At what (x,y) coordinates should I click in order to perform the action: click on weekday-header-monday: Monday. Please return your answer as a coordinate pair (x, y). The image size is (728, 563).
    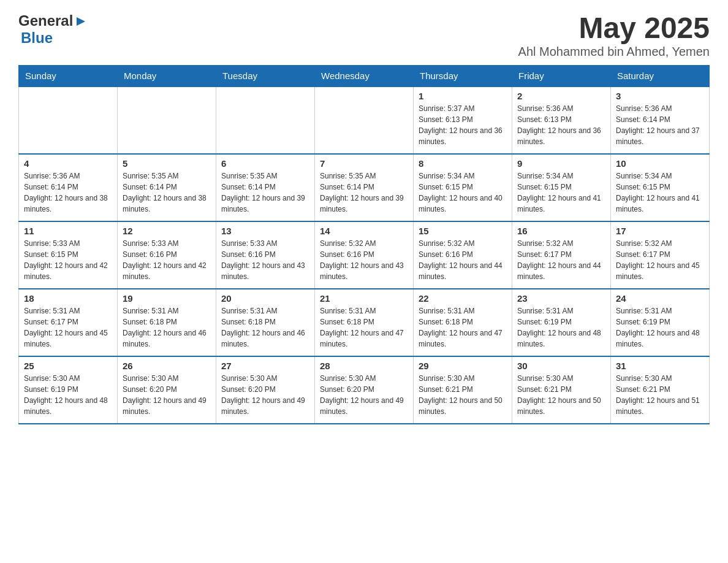
    Looking at the image, I should click on (167, 76).